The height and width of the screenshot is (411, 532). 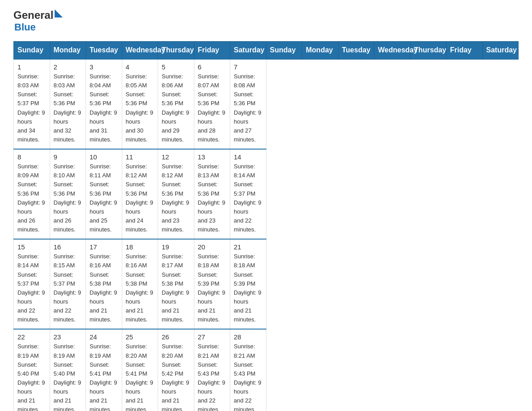 What do you see at coordinates (248, 104) in the screenshot?
I see `calendar-cell: 7Sunrise: 8:08 AMSunset: 5:36 PMDaylight…` at bounding box center [248, 104].